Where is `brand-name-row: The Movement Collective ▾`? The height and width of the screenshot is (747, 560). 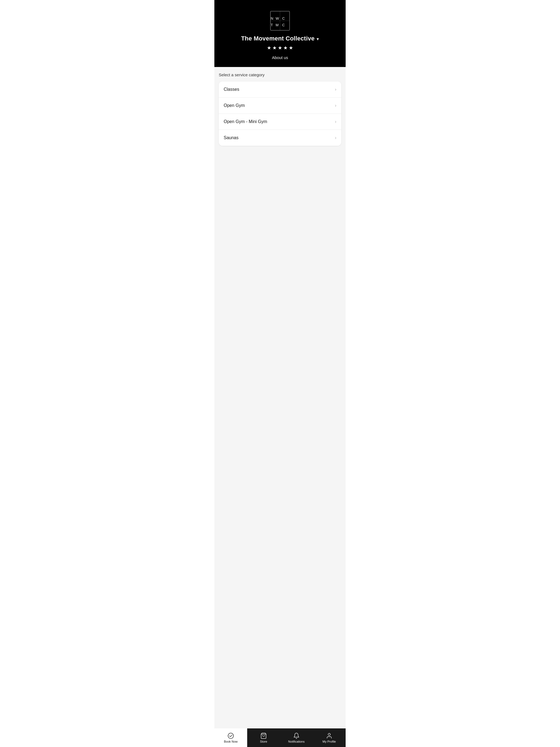
brand-name-row: The Movement Collective ▾ is located at coordinates (280, 38).